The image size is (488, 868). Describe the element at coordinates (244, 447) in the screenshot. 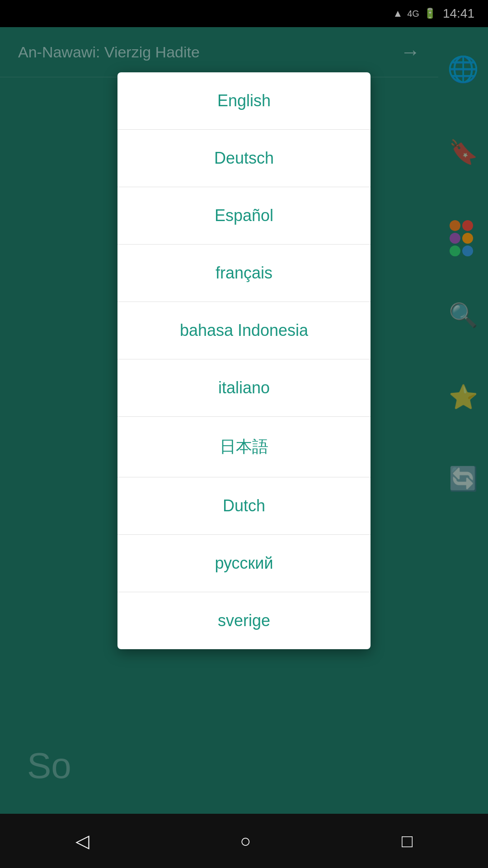

I see `language-item-japanese: 日本語` at that location.